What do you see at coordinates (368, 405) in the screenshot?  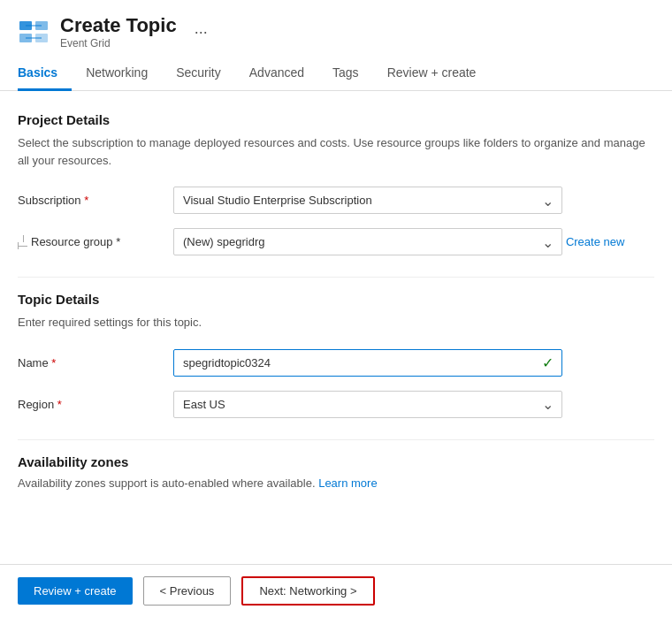 I see `region-select-wrapper: East US` at bounding box center [368, 405].